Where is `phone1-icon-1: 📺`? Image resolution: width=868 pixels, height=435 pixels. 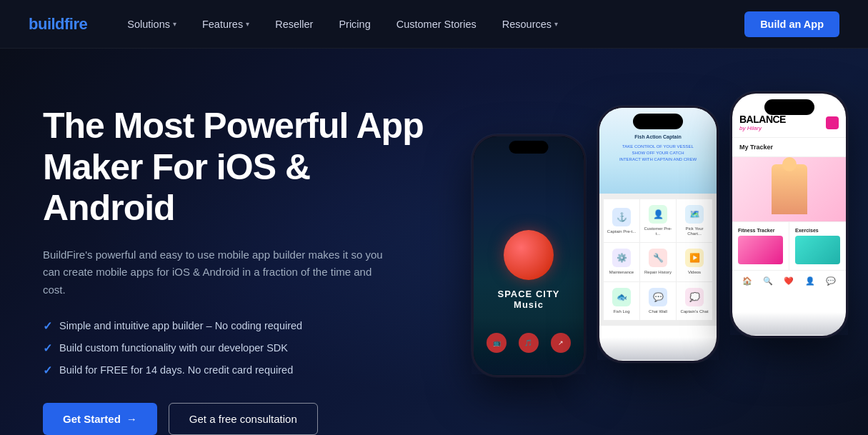 phone1-icon-1: 📺 is located at coordinates (497, 343).